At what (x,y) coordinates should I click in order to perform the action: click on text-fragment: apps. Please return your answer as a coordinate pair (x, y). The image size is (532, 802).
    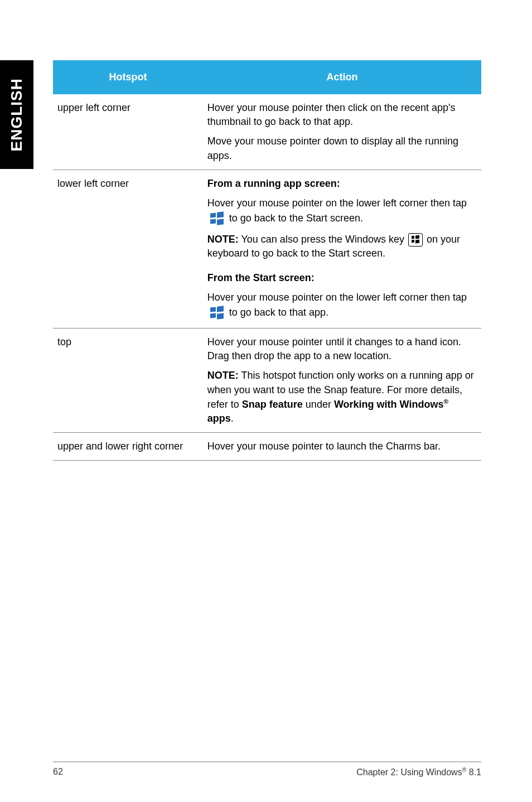
    Looking at the image, I should click on (219, 418).